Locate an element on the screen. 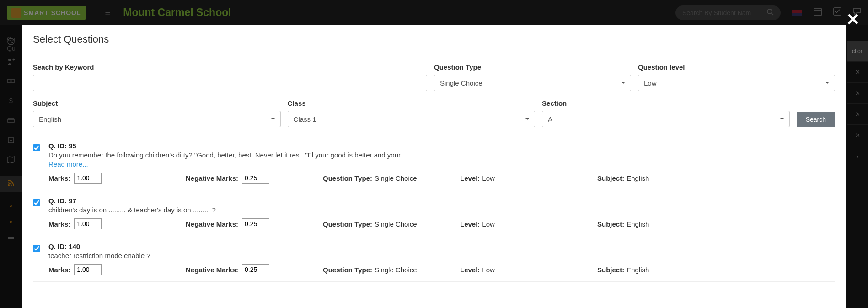 This screenshot has width=868, height=308. class-label: Class is located at coordinates (412, 103).